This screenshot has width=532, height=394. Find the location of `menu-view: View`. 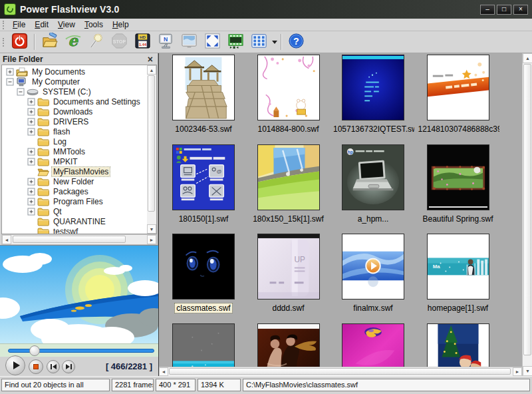

menu-view: View is located at coordinates (66, 25).